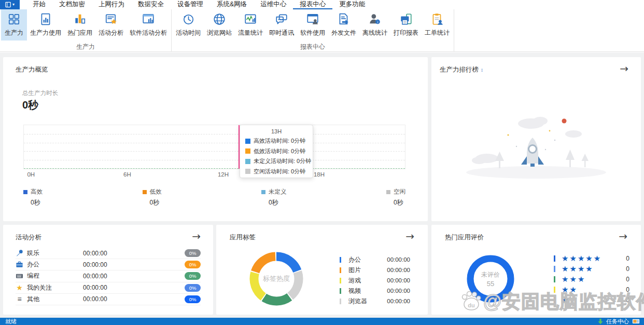 Image resolution: width=644 pixels, height=325 pixels. I want to click on unrated-count: 55, so click(491, 283).